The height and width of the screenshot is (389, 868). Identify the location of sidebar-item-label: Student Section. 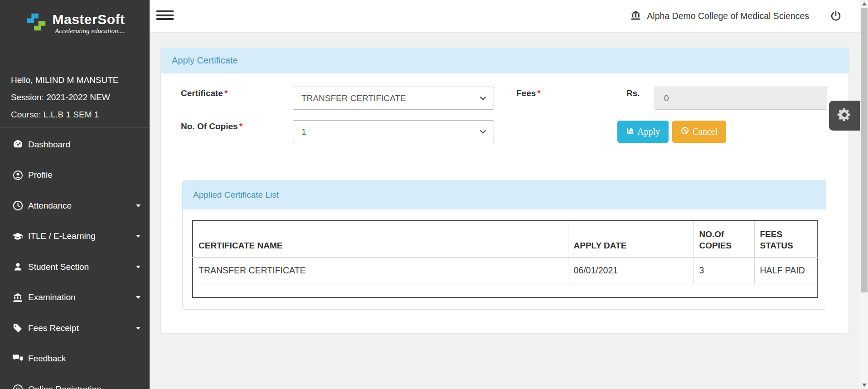
(58, 267).